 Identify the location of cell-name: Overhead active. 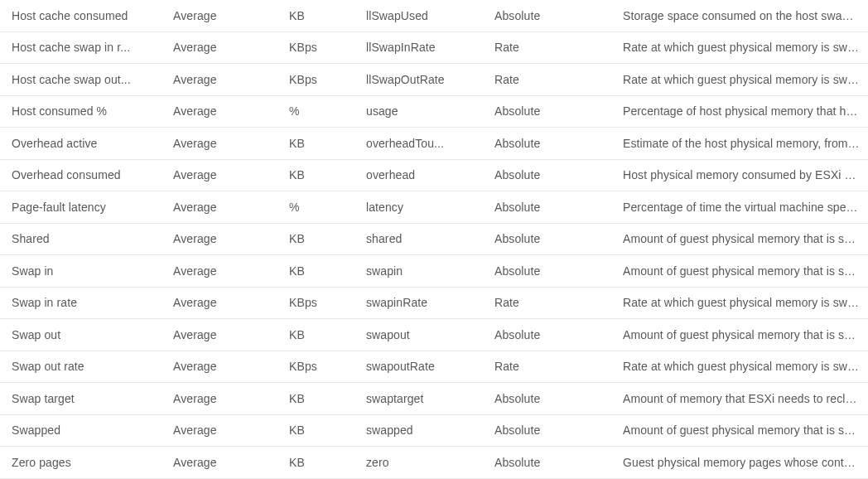
(81, 143).